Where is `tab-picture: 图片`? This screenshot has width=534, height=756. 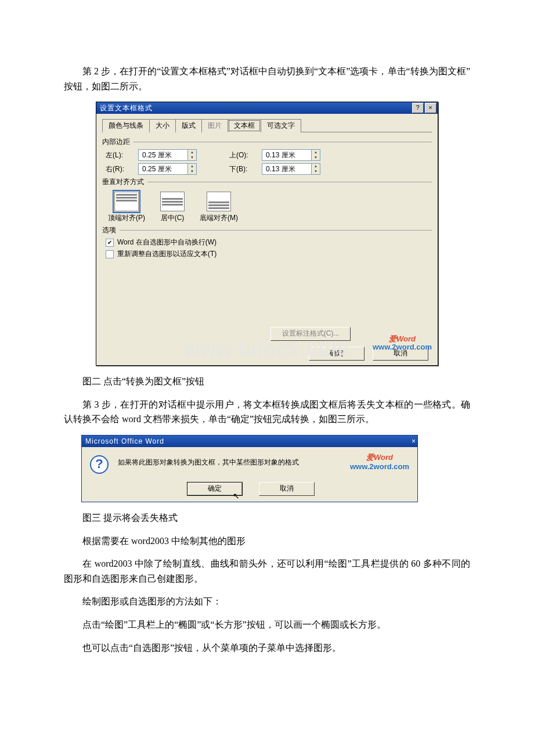
tab-picture: 图片 is located at coordinates (215, 125).